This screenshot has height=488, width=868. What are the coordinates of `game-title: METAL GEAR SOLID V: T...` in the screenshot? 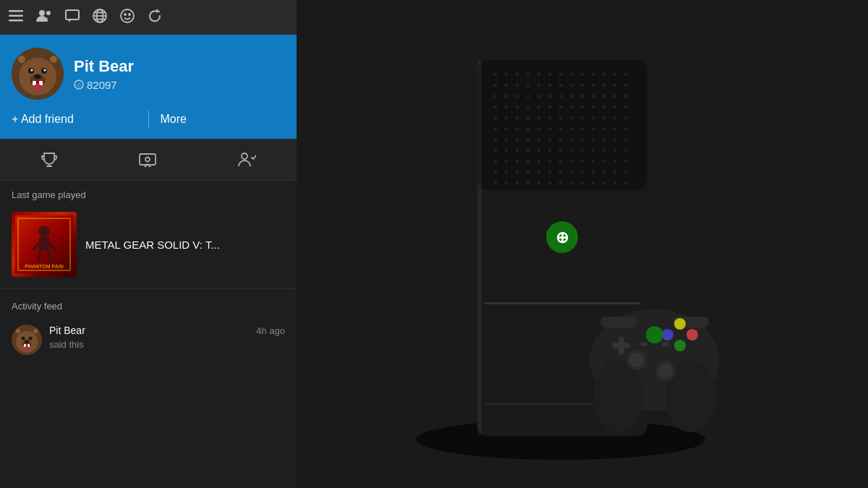 It's located at (153, 244).